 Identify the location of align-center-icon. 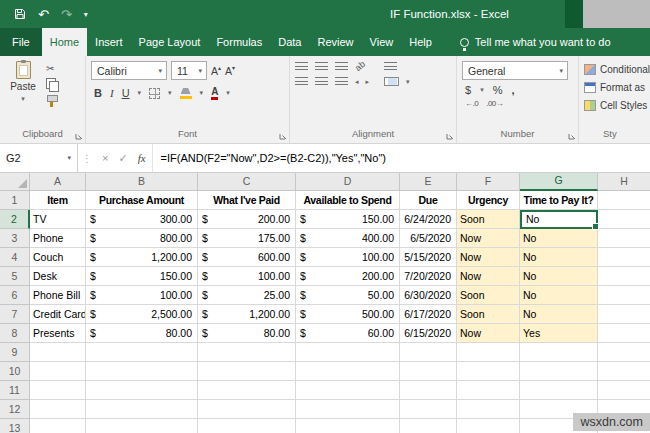
(322, 82).